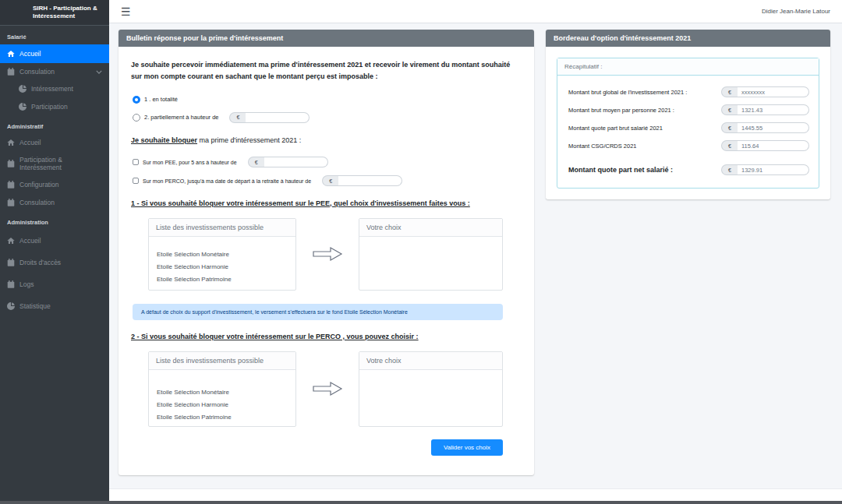 This screenshot has width=842, height=504. I want to click on pee-list-body: Etoile Sélection Monétaire Etoile Sélect…, so click(222, 263).